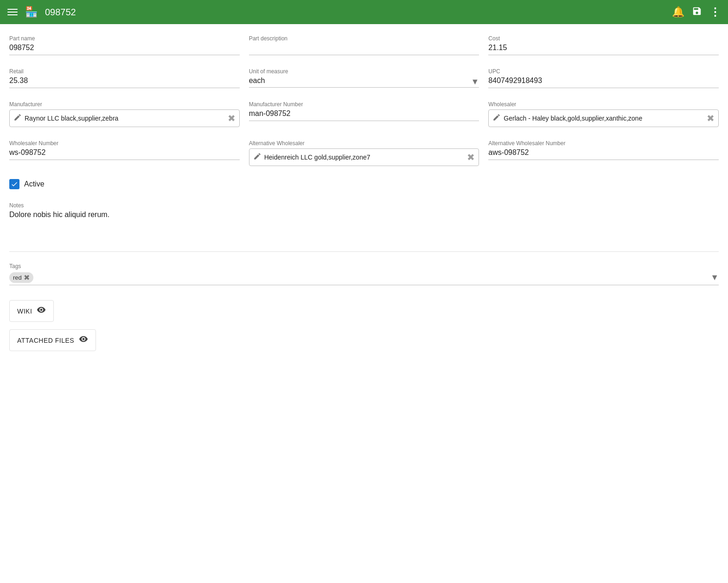 This screenshot has width=728, height=583. I want to click on part-name-input, so click(124, 49).